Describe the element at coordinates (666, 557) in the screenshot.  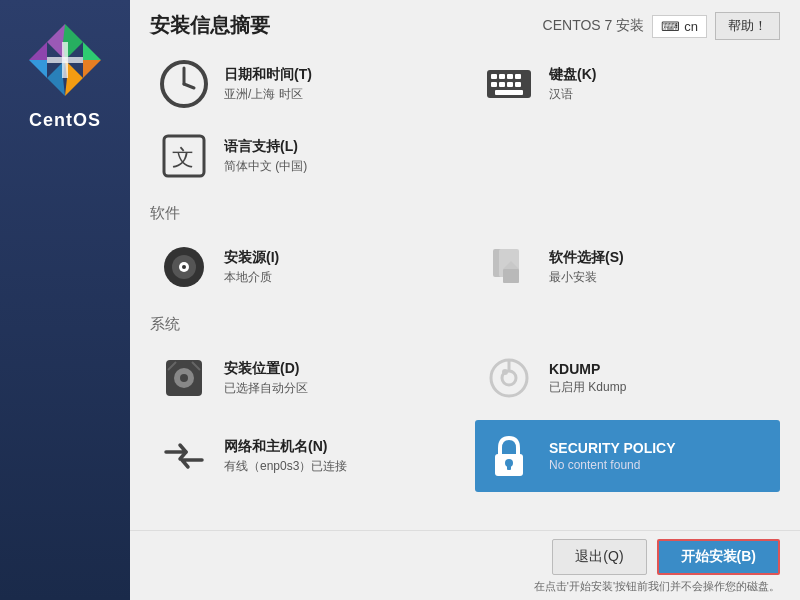
I see `footer-buttons: 退出(Q) 开始安装(B)` at that location.